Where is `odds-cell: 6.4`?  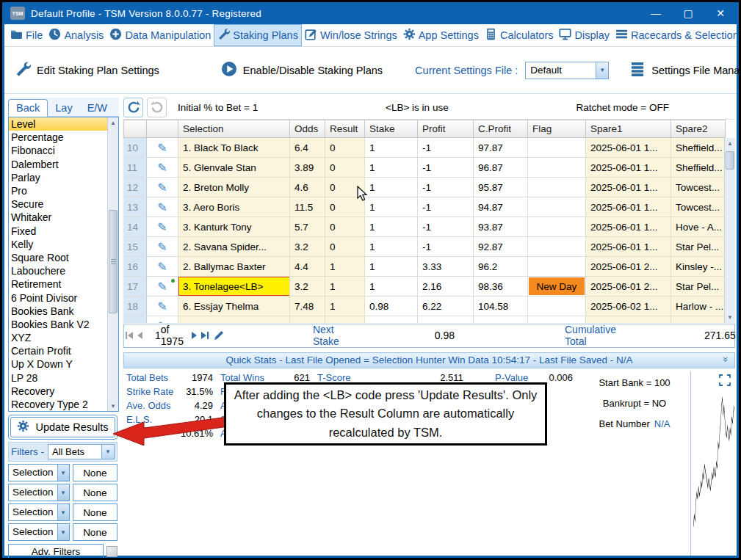 odds-cell: 6.4 is located at coordinates (308, 148).